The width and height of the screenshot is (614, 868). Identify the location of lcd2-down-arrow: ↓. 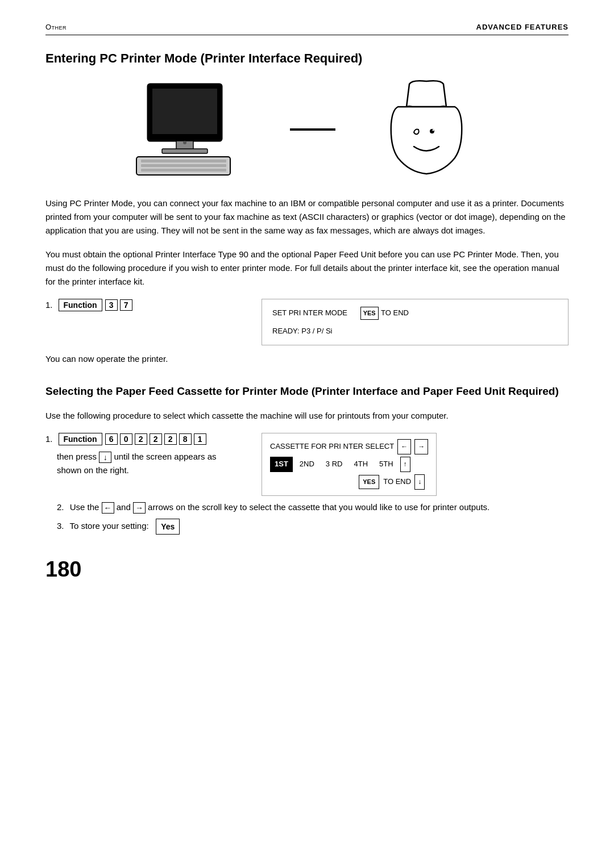
(420, 482).